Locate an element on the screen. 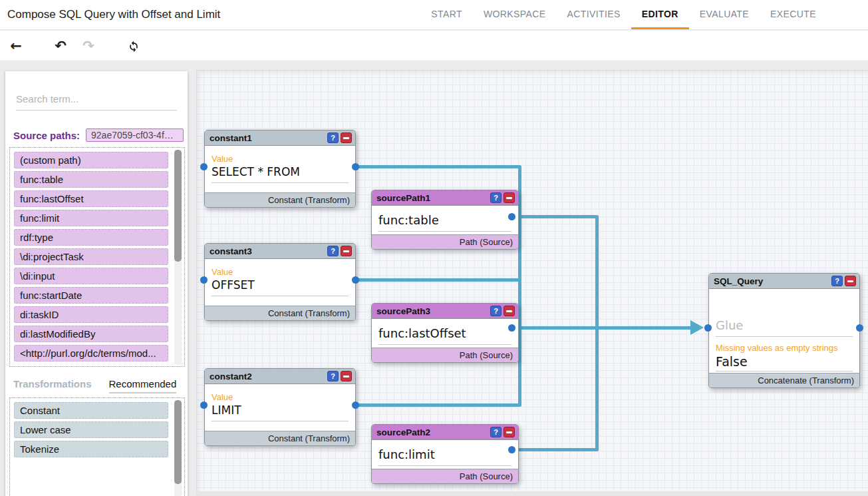 This screenshot has width=868, height=496. source-paths-scrollbar-track is located at coordinates (178, 257).